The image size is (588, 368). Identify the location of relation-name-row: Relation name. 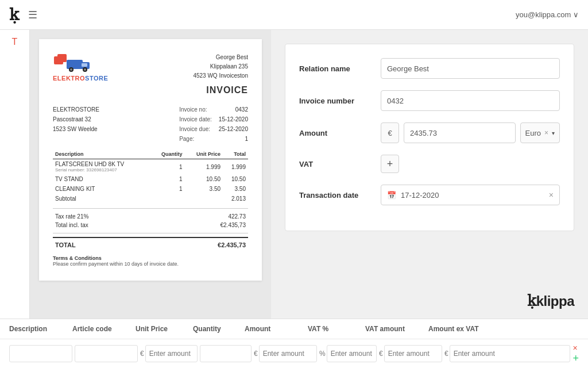
(430, 68).